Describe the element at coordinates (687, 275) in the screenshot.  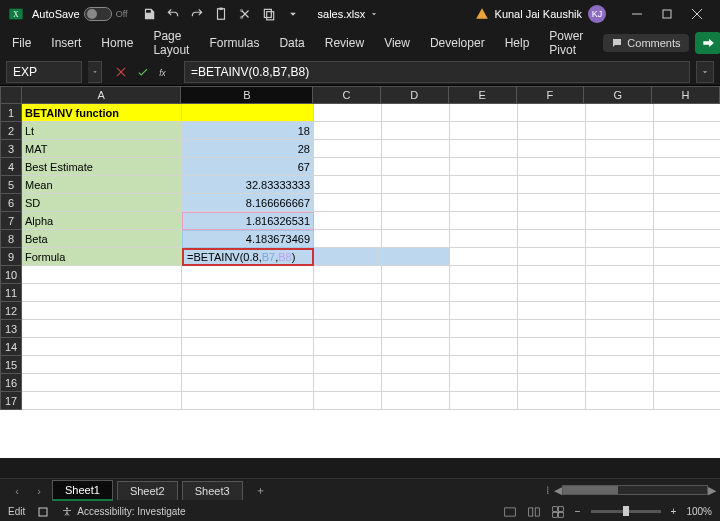
I see `cell-H10` at that location.